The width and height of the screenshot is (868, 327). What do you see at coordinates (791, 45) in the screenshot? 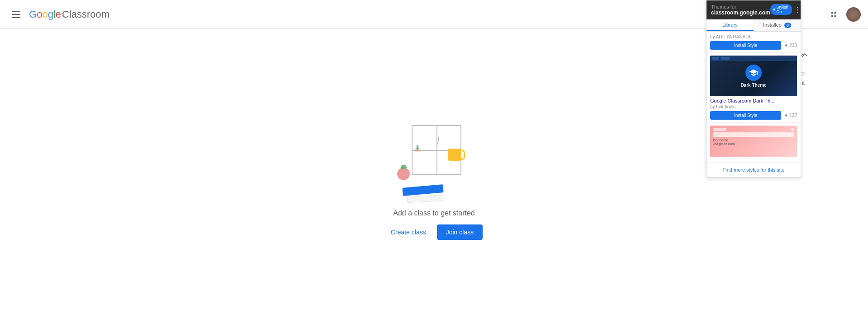
I see `download-count-1: 230` at bounding box center [791, 45].